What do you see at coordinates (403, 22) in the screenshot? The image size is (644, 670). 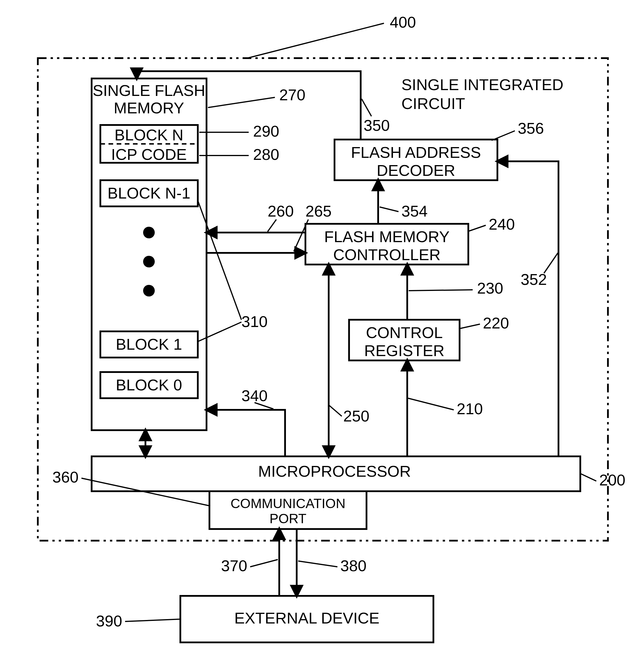 I see `ref-400: 400` at bounding box center [403, 22].